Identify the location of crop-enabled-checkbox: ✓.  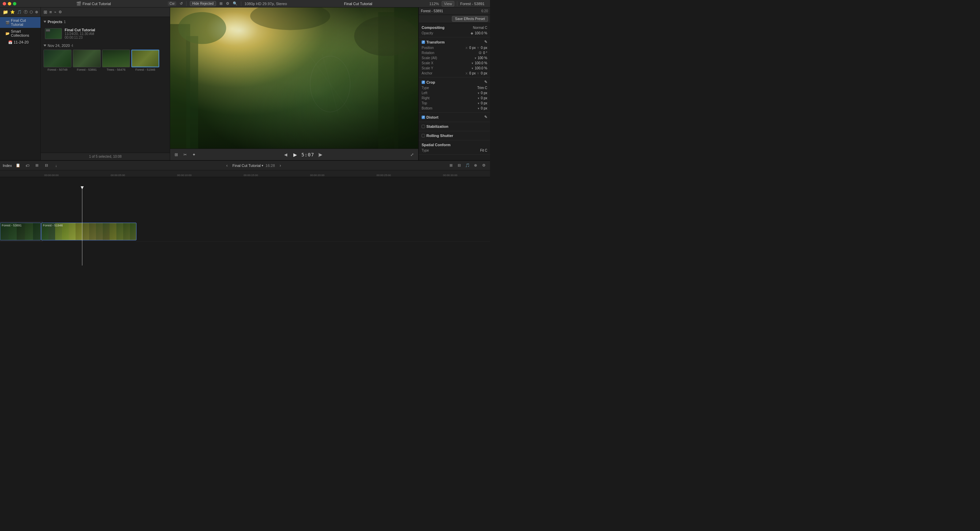
(423, 82).